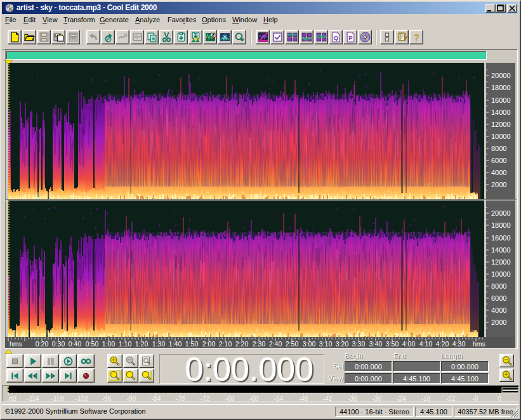 The width and height of the screenshot is (521, 420). I want to click on svg-text: P, so click(350, 38).